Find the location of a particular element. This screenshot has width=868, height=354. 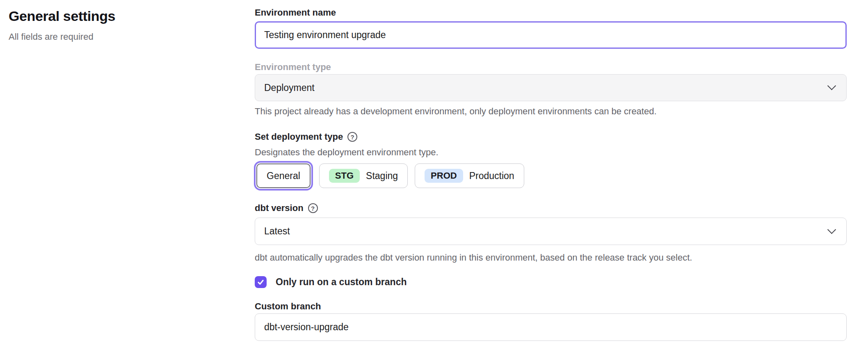

checkmark-icon is located at coordinates (261, 282).